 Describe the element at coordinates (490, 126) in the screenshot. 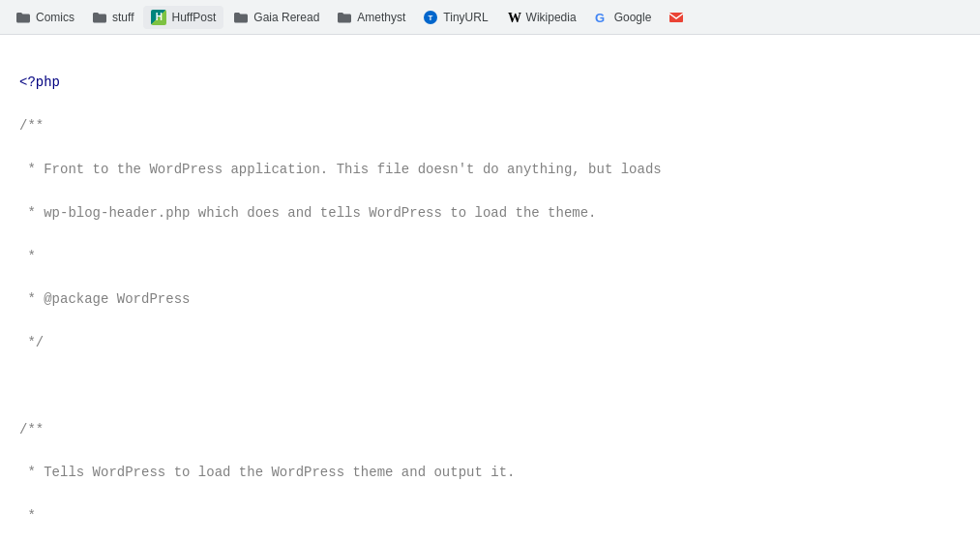

I see `code-line-2: /**` at that location.